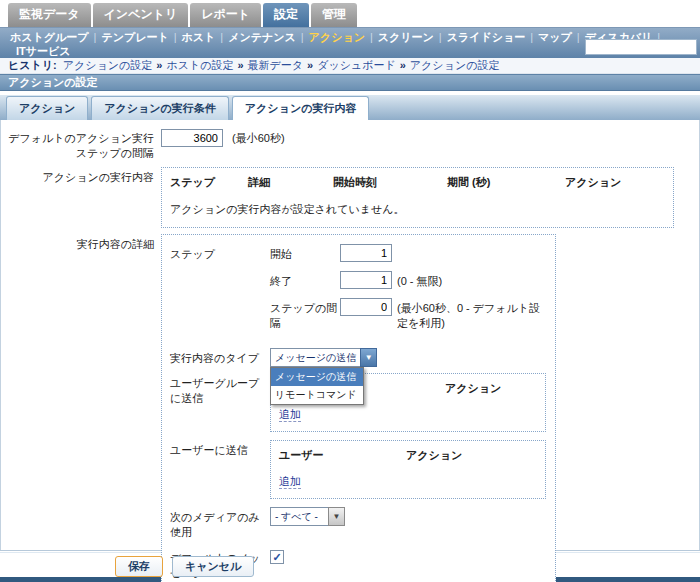 The height and width of the screenshot is (582, 700). What do you see at coordinates (160, 108) in the screenshot?
I see `tab-conditions: アクションの実行条件` at bounding box center [160, 108].